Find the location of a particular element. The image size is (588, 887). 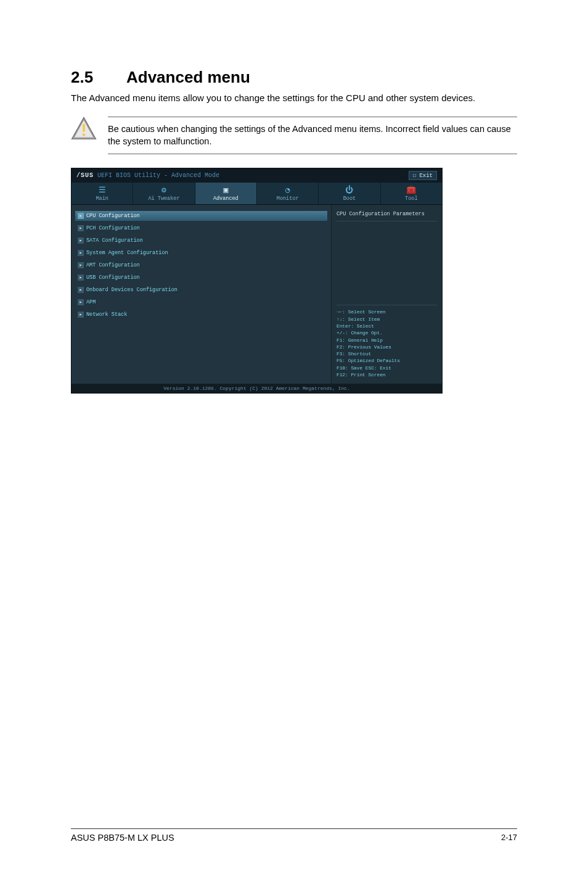

bios-brand: /SUS is located at coordinates (85, 175).